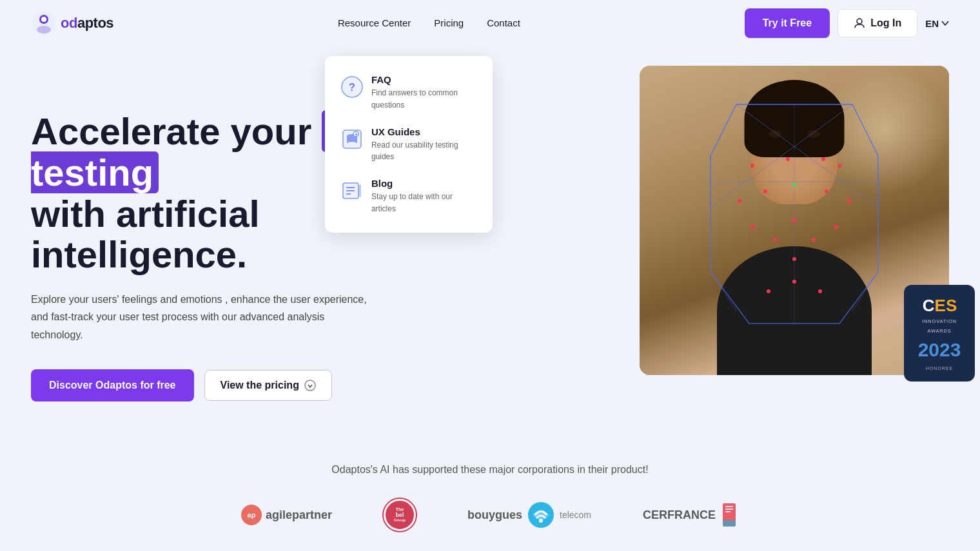  I want to click on arrow-down-icon, so click(310, 385).